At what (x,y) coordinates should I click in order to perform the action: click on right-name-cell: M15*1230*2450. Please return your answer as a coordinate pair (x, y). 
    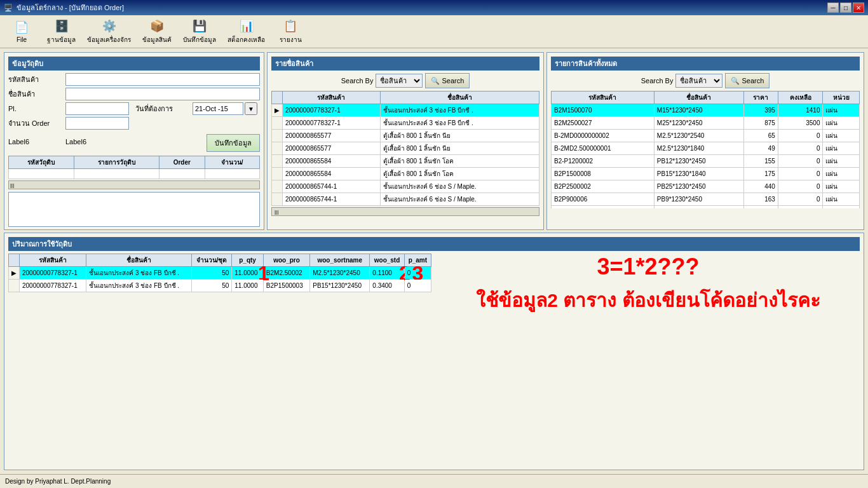
    Looking at the image, I should click on (699, 111).